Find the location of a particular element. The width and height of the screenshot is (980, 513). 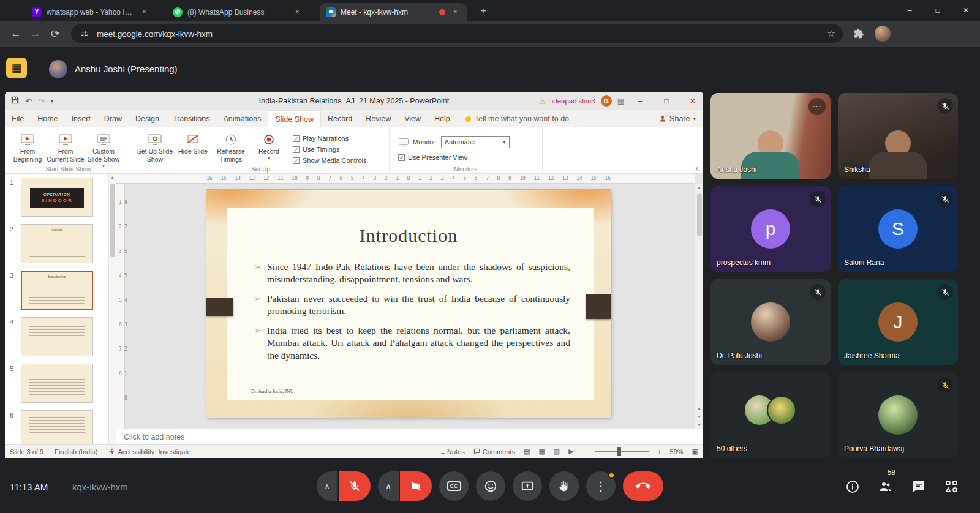

new-tab-button: + is located at coordinates (483, 12).